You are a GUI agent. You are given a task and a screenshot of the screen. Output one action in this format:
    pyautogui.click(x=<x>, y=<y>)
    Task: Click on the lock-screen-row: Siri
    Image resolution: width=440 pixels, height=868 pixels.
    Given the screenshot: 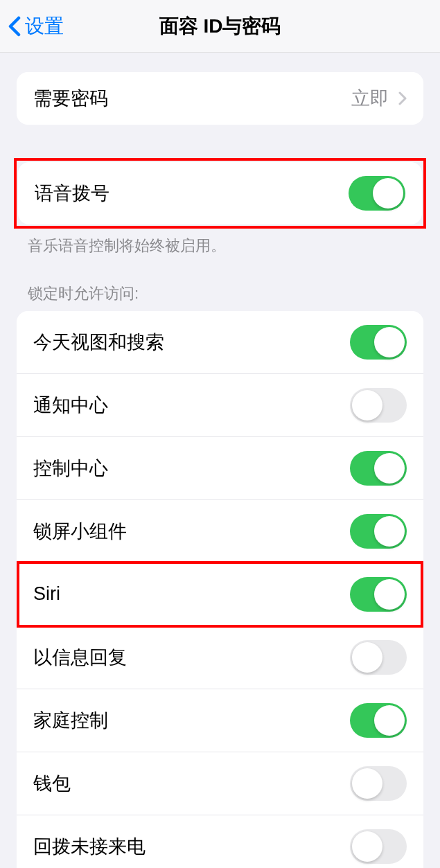 What is the action you would take?
    pyautogui.click(x=220, y=594)
    